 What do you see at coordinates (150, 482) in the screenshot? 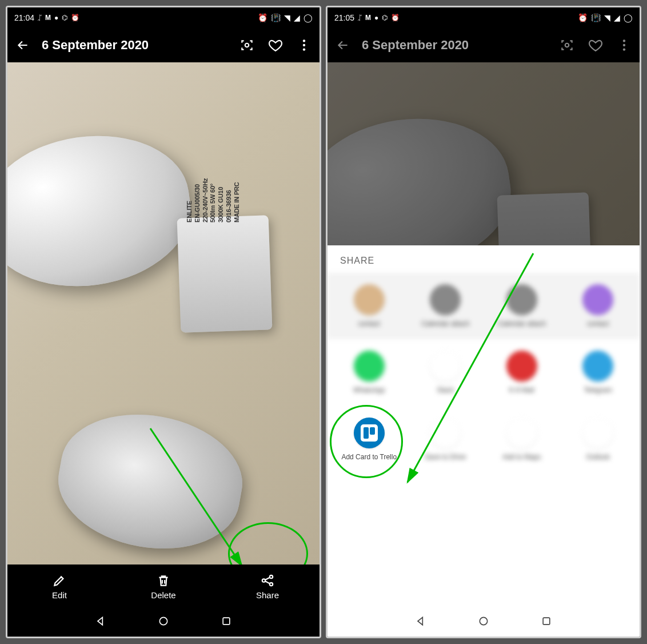
I see `bulb2-shape` at bounding box center [150, 482].